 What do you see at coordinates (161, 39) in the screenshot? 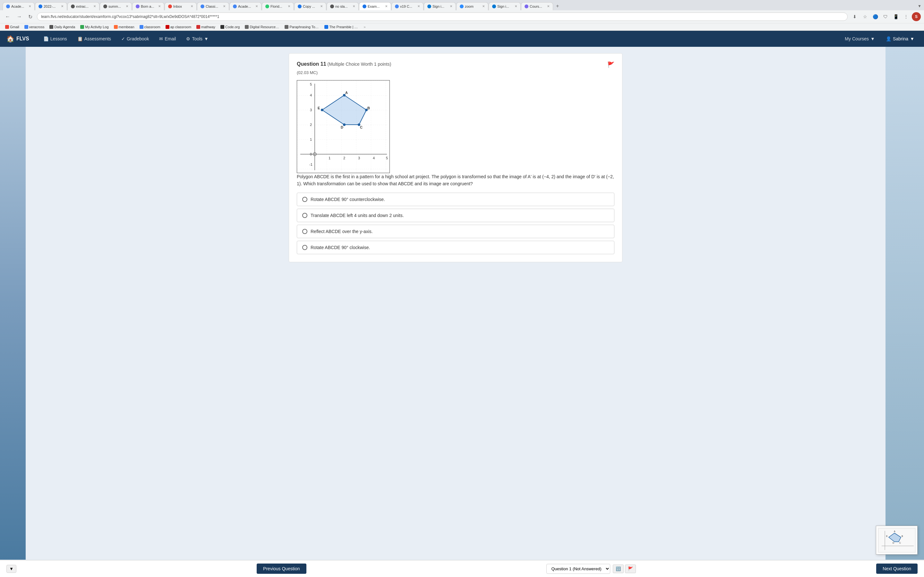
I see `email-icon: ✉` at bounding box center [161, 39].